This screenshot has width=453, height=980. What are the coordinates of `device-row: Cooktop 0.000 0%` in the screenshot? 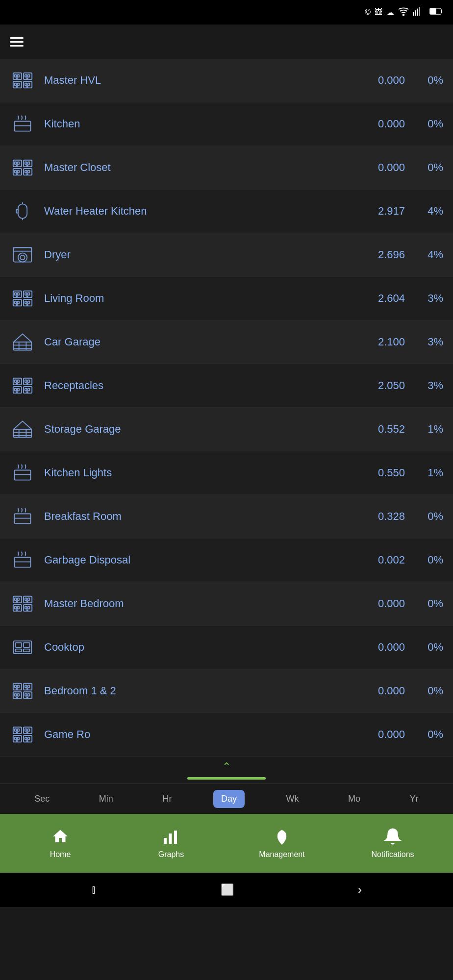 It's located at (226, 648).